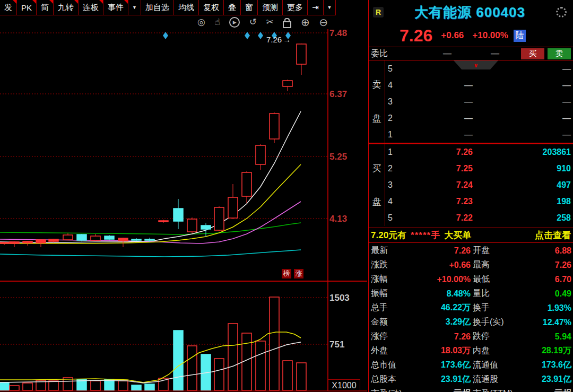  Describe the element at coordinates (380, 236) in the screenshot. I see `ticker-price: 7.20` at that location.